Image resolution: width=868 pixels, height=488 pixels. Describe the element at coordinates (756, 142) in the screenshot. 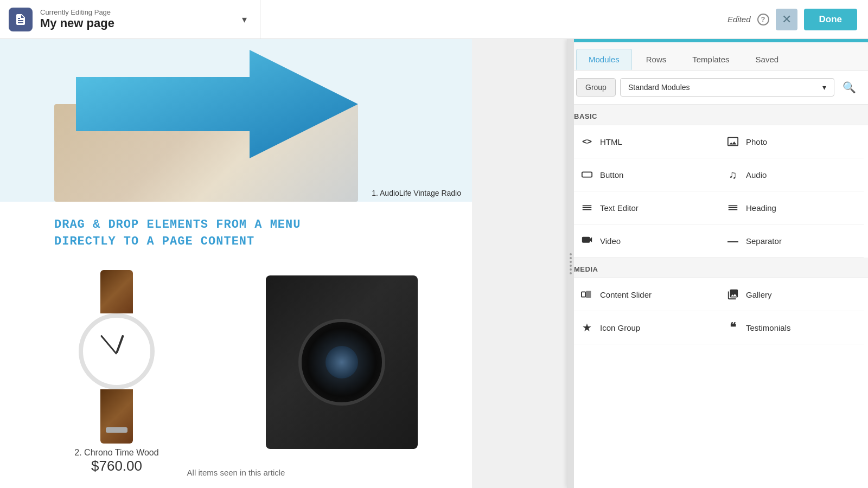

I see `photo-label: Photo` at that location.